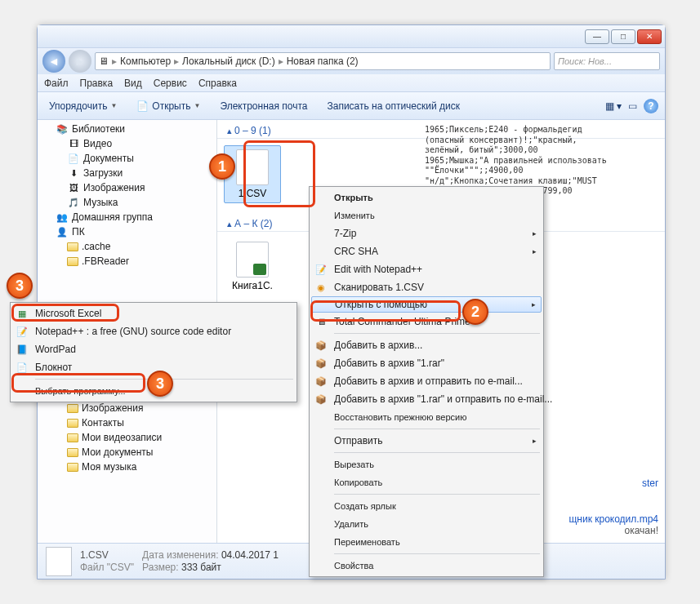  Describe the element at coordinates (426, 482) in the screenshot. I see `ctx-copy: Копировать` at that location.